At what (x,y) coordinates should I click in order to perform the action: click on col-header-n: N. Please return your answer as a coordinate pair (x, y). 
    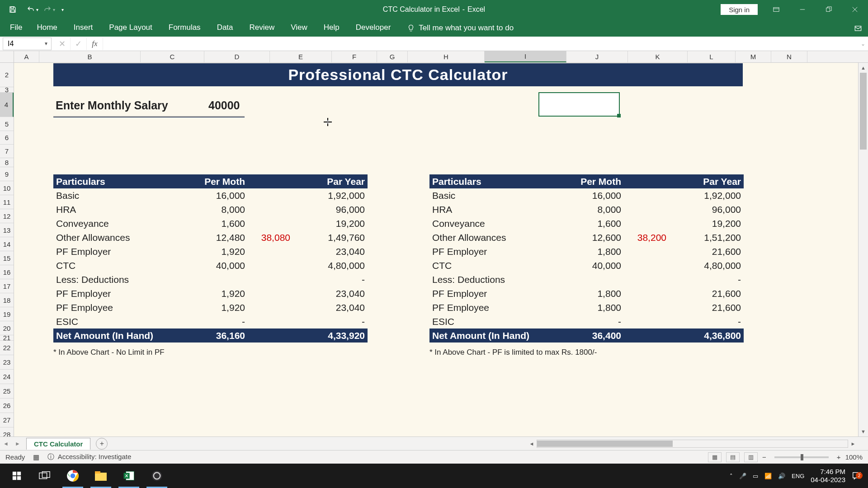
    Looking at the image, I should click on (789, 57).